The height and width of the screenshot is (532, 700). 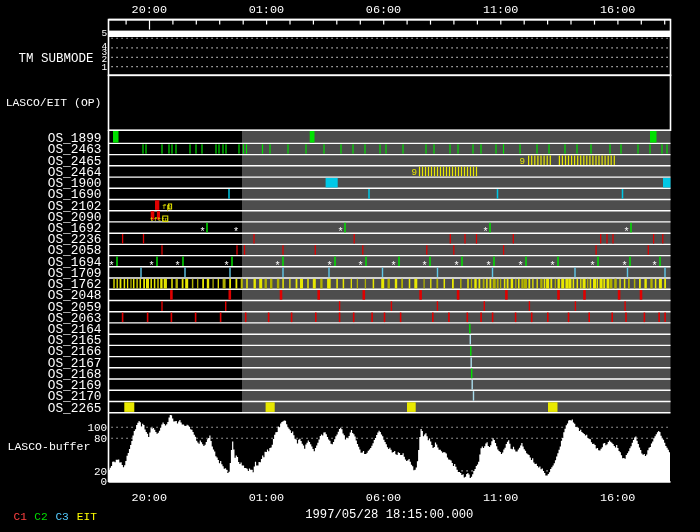 I want to click on svg-text: EIT, so click(x=87, y=517).